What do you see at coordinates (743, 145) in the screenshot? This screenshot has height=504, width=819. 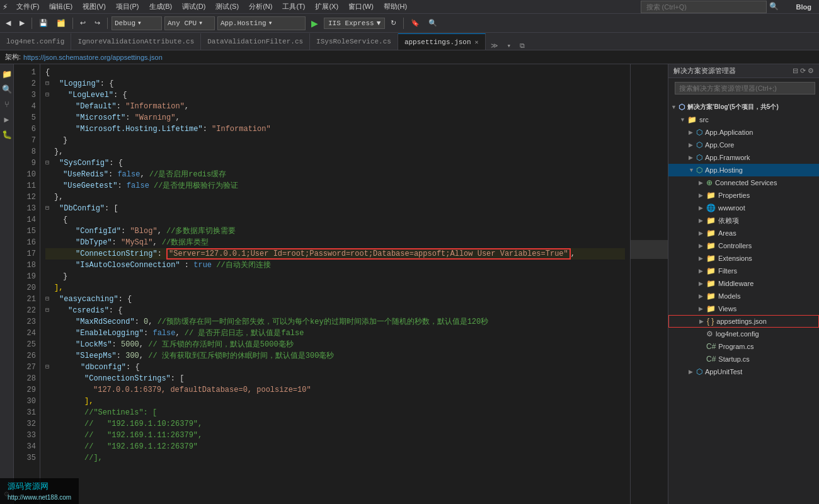 I see `tree-app-core: ▶ ⬡ App.Core` at bounding box center [743, 145].